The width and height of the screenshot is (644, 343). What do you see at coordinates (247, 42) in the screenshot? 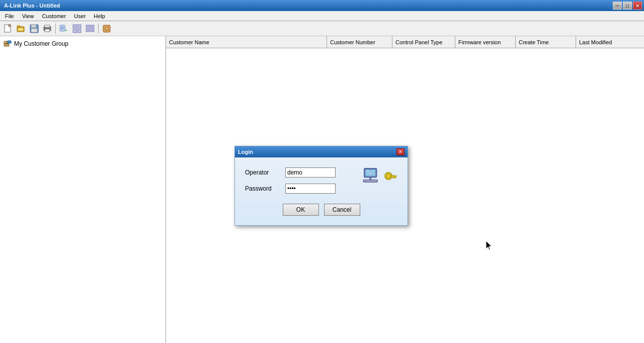
I see `col-customer-name: Customer Name` at bounding box center [247, 42].